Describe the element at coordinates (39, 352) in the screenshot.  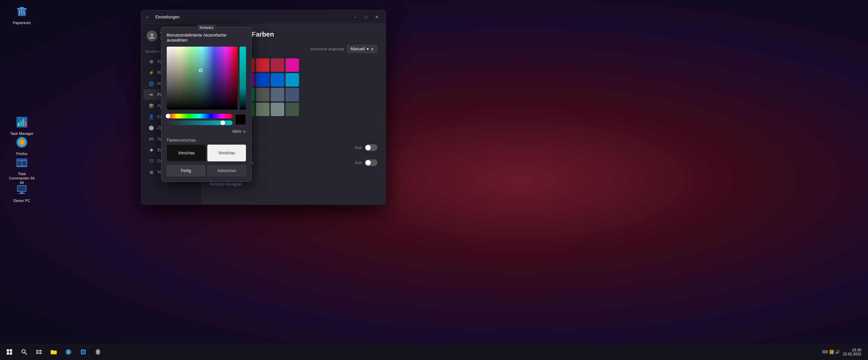
I see `task-view-button` at that location.